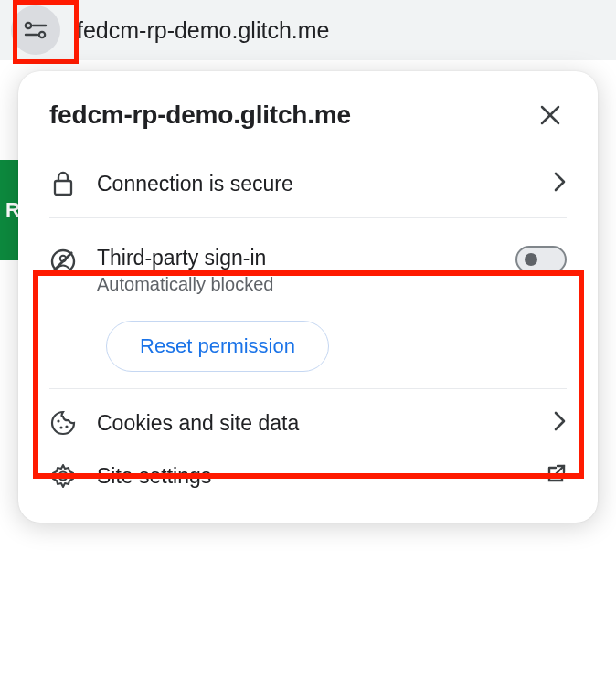 The image size is (616, 687). I want to click on reset-permission-button: Reset permission, so click(218, 346).